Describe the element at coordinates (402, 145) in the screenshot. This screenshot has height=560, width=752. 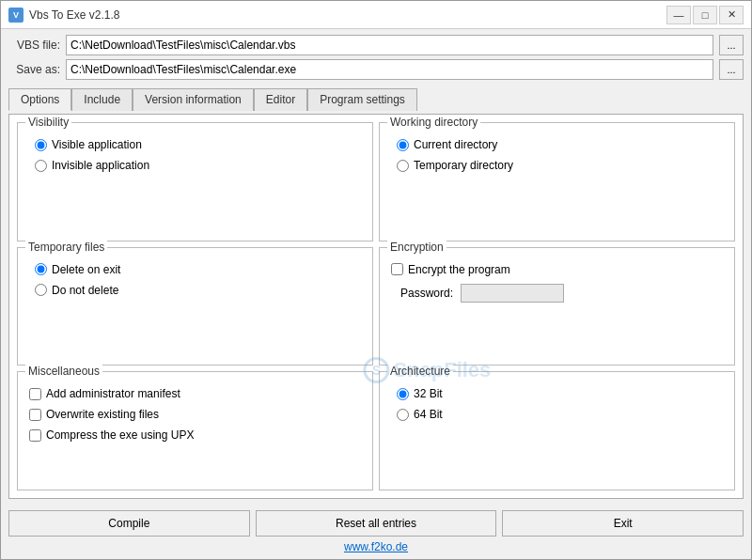
I see `current-dir-radio` at that location.